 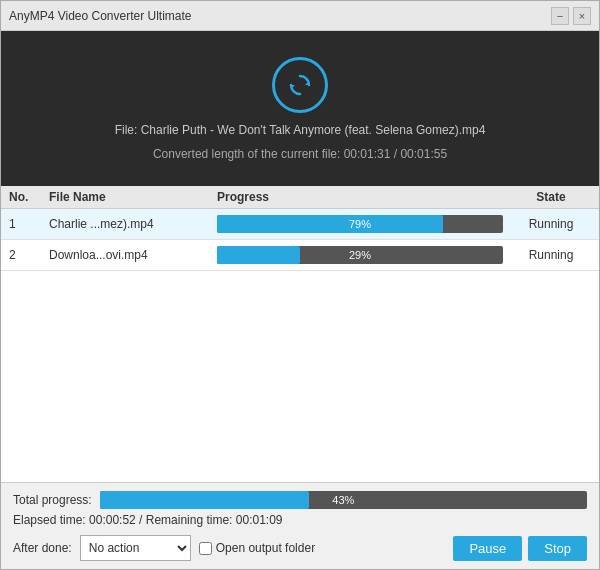 I want to click on preview-file-text: File: Charlie Puth - We Don't Talk Anymo…, so click(x=300, y=130).